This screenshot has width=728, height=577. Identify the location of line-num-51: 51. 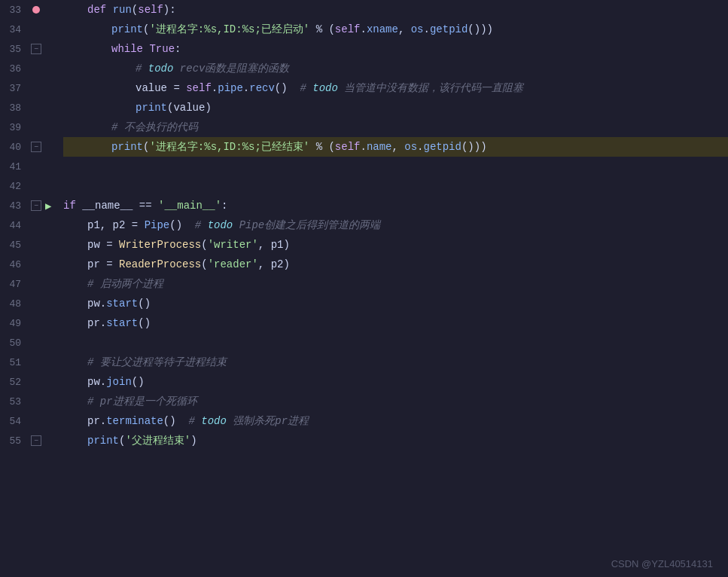
(14, 363).